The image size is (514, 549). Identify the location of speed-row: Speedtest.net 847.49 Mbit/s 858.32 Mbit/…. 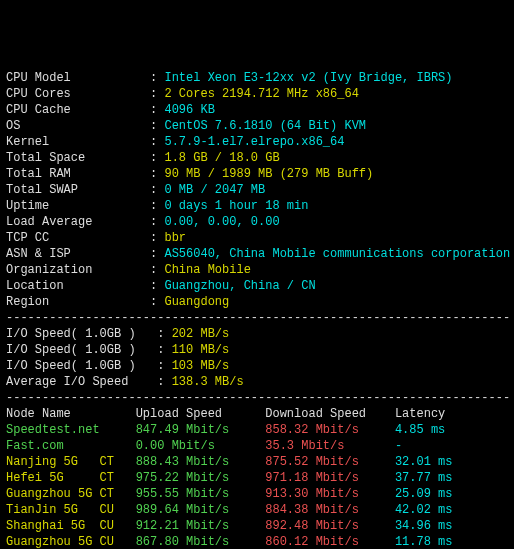
(226, 430).